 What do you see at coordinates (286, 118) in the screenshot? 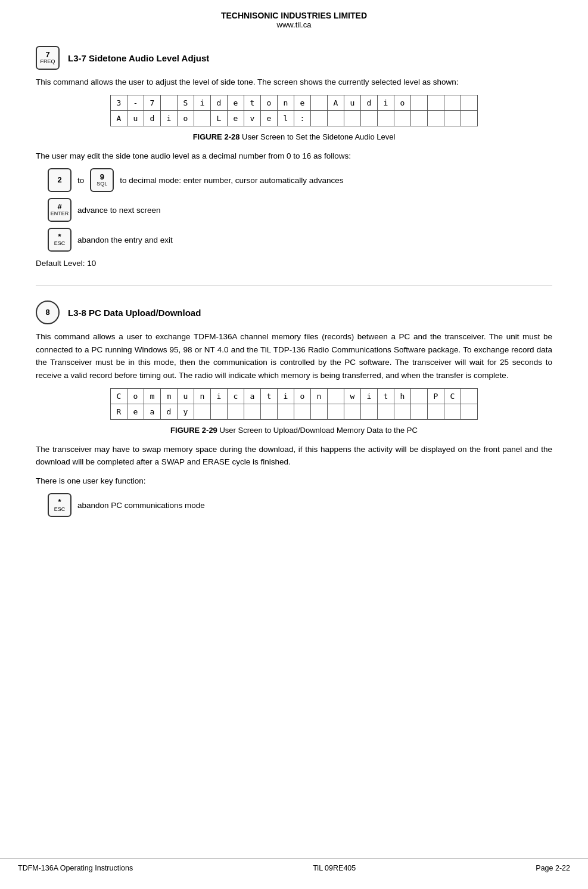
I see `lcd-cell: l` at bounding box center [286, 118].